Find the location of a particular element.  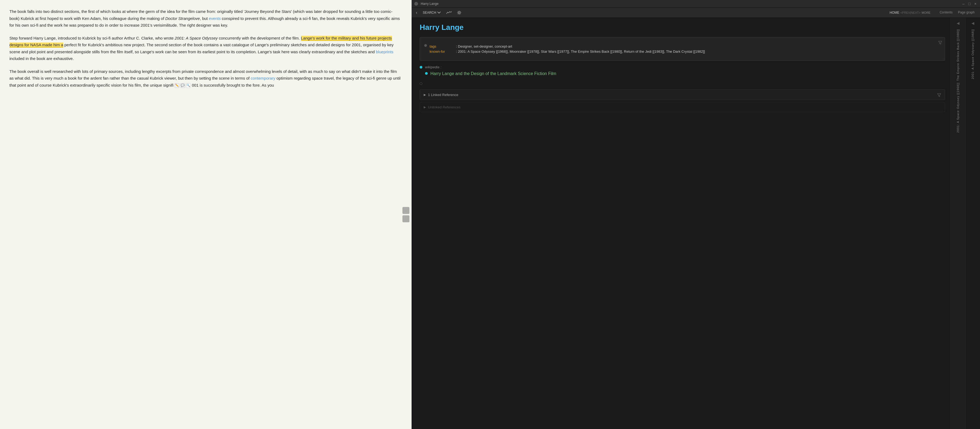

search-label: SEARCH is located at coordinates (429, 13).